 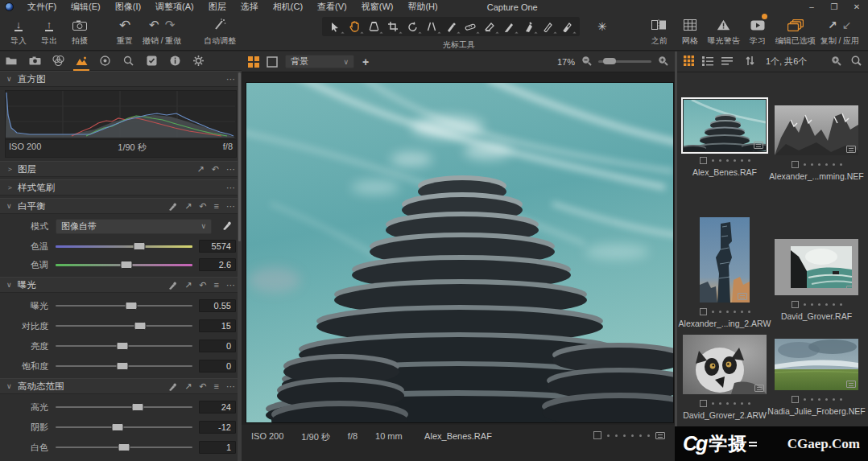 What do you see at coordinates (725, 273) in the screenshot?
I see `thumbnail-alexander-ing-2: Alexander_...ing_2.ARW` at bounding box center [725, 273].